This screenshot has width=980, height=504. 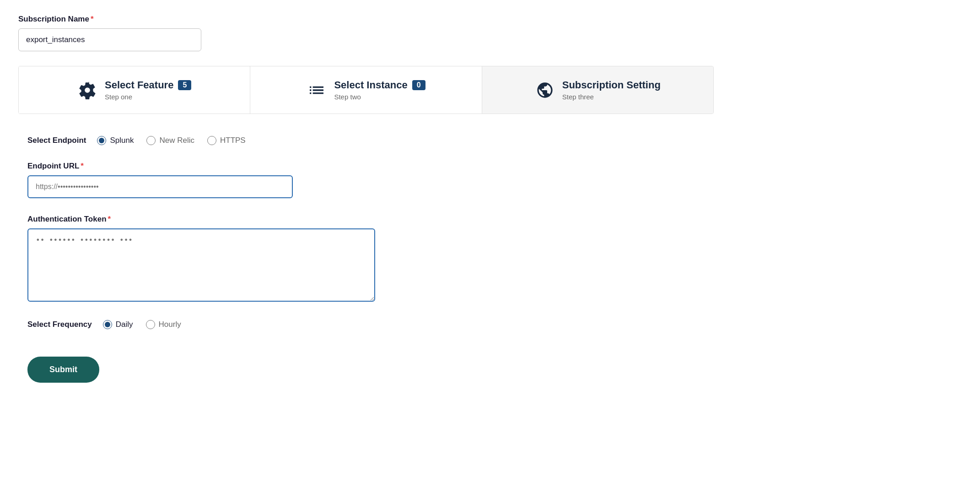 I want to click on submit-button: Submit, so click(x=63, y=370).